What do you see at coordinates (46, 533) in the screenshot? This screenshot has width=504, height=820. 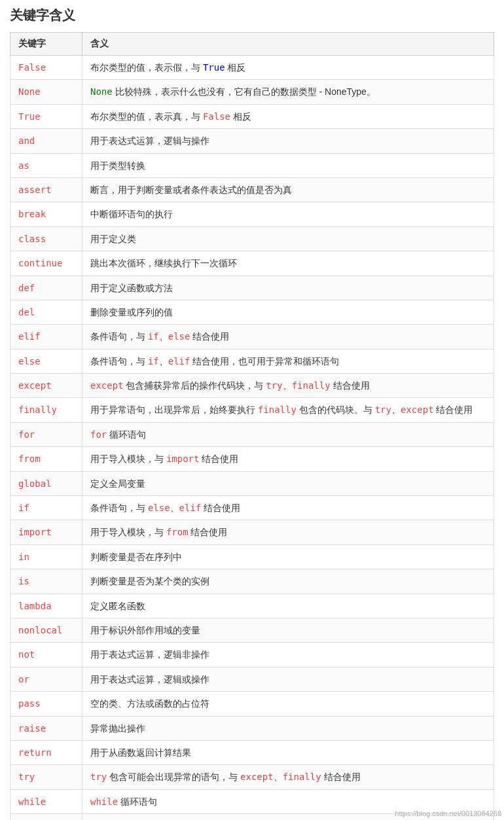 I see `keyword-cell: import` at bounding box center [46, 533].